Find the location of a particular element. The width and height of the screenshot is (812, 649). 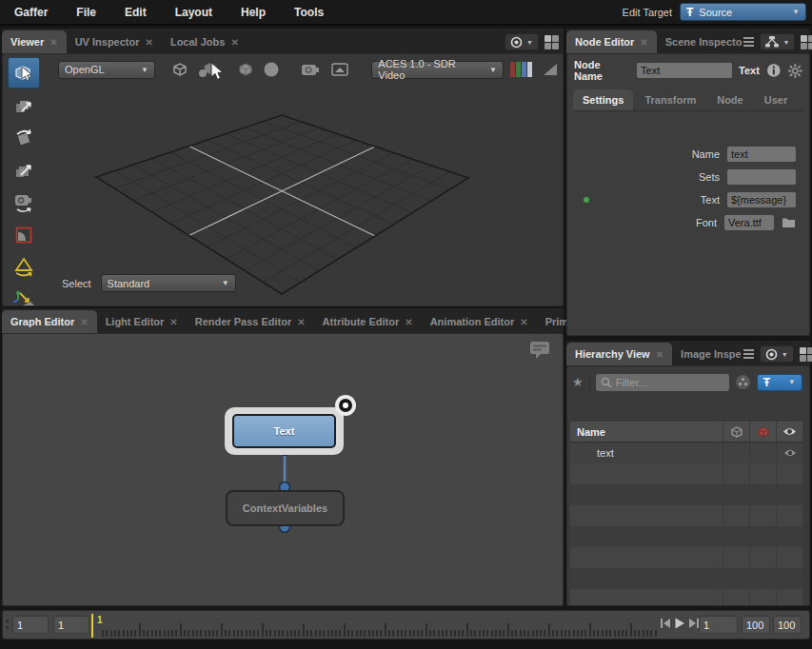

scale-tool-button is located at coordinates (24, 169).